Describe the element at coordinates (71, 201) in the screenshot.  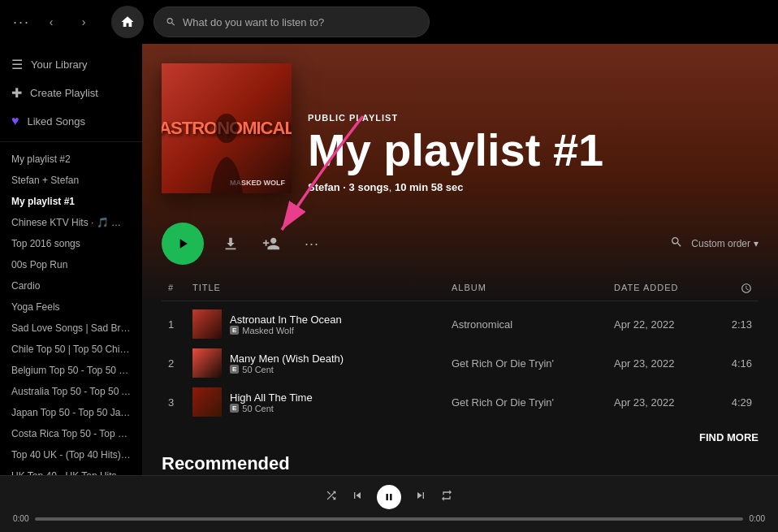
I see `sidebar-playlist-3: My playlist #1` at that location.